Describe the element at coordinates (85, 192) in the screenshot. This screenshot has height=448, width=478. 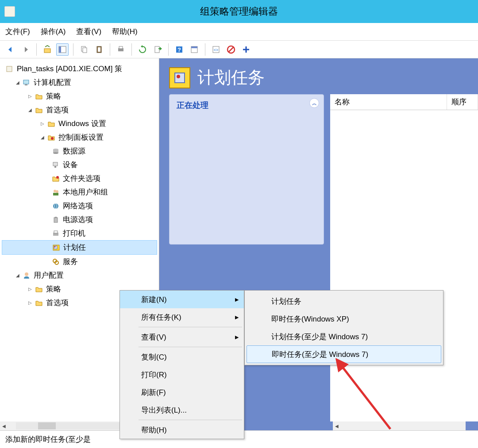
I see `tree-label: 本地用户和组` at that location.